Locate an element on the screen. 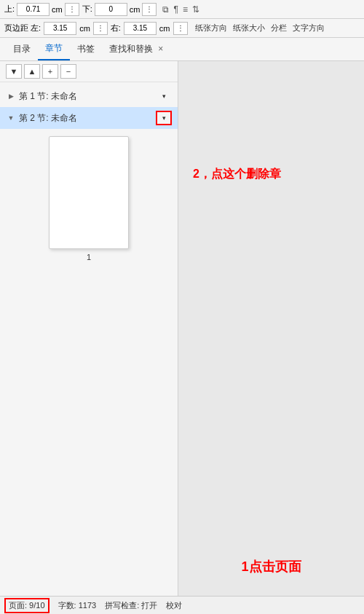  page-margin-label: 页边距 左: is located at coordinates (23, 28).